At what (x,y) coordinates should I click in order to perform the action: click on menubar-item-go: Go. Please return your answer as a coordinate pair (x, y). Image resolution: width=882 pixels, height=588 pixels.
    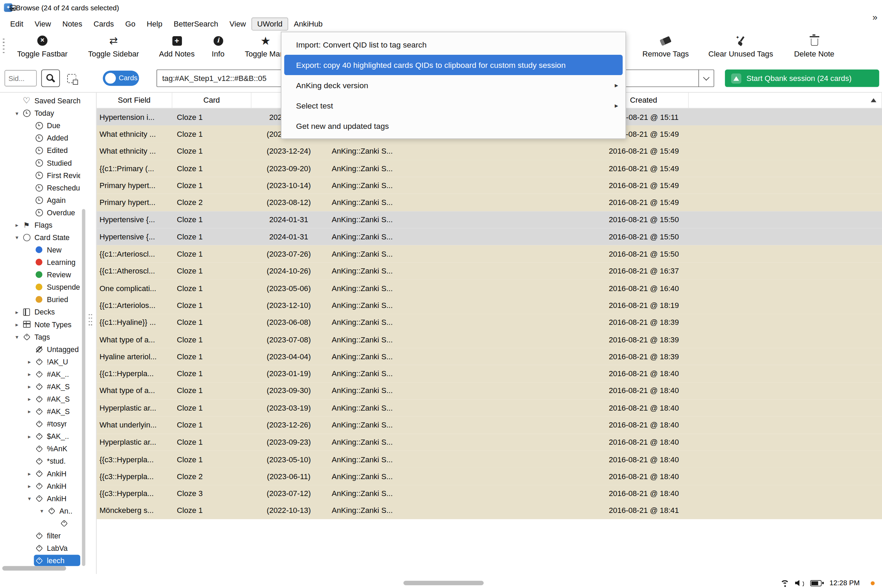
    Looking at the image, I should click on (130, 24).